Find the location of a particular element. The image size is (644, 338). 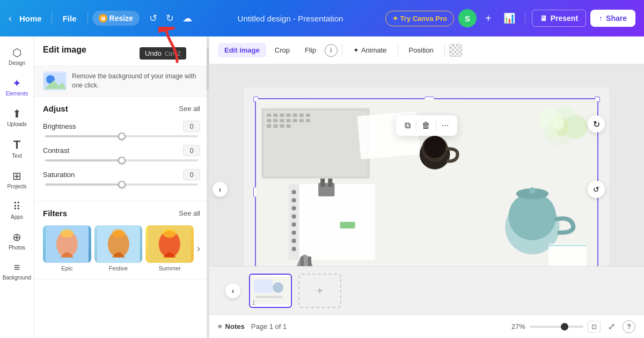

sidebar-item-projects: ⊞ Projects is located at coordinates (17, 179).